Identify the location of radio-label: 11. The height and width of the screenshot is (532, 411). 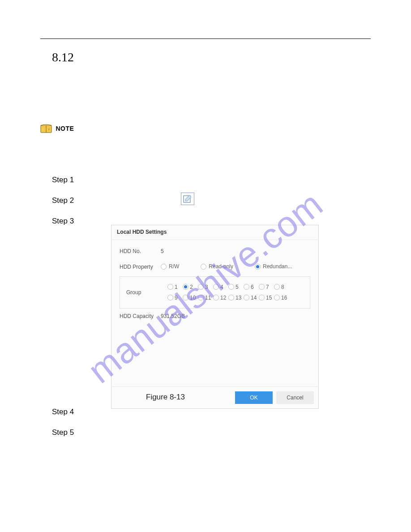
(208, 298).